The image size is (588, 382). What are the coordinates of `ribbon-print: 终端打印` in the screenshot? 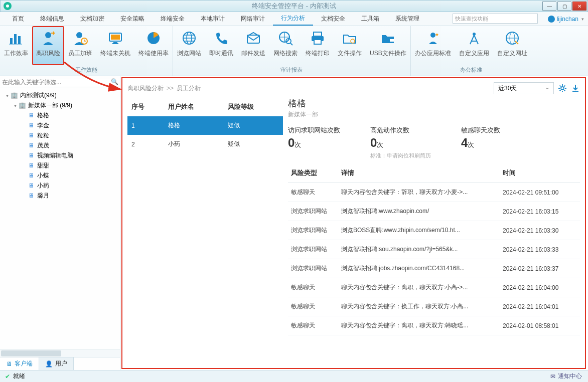 It's located at (318, 46).